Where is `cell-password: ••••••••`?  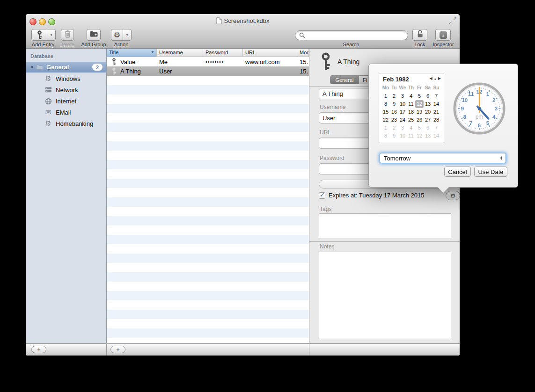
cell-password: •••••••• is located at coordinates (223, 62).